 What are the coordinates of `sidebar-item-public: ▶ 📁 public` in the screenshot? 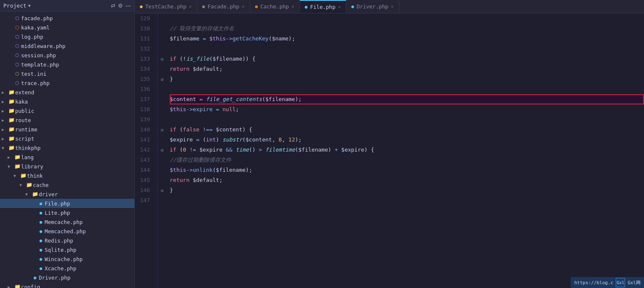 It's located at (67, 111).